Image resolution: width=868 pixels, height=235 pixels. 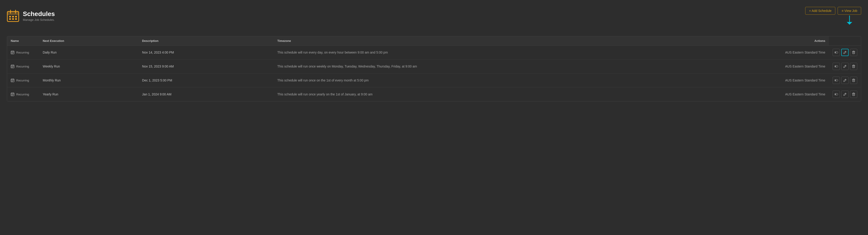 I want to click on name-cell: Monthly Run, so click(x=89, y=80).